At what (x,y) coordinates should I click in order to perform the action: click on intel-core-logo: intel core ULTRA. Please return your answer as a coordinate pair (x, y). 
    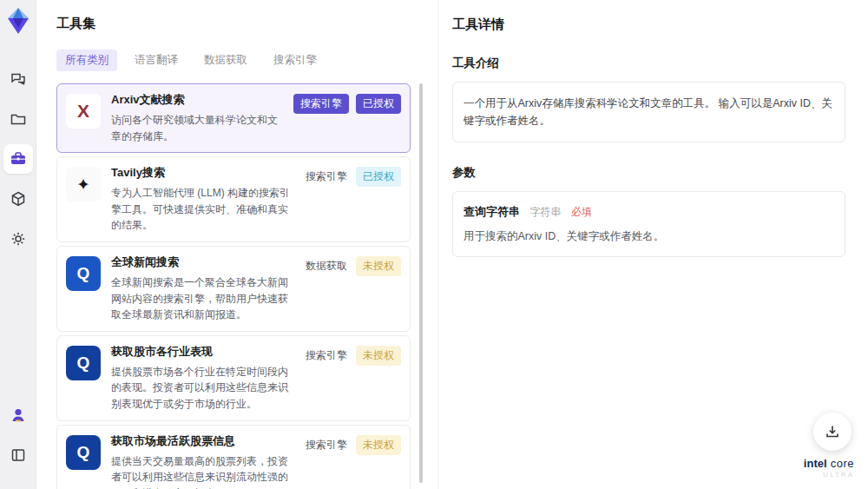
    Looking at the image, I should click on (829, 467).